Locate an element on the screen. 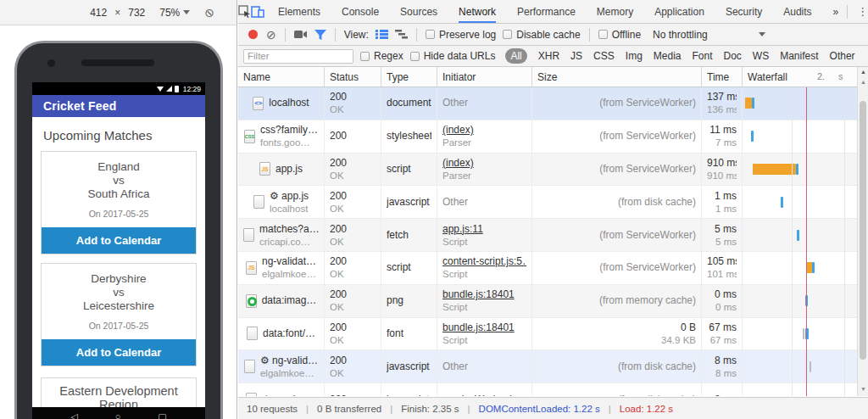  filter-pill-js: JS is located at coordinates (576, 56).